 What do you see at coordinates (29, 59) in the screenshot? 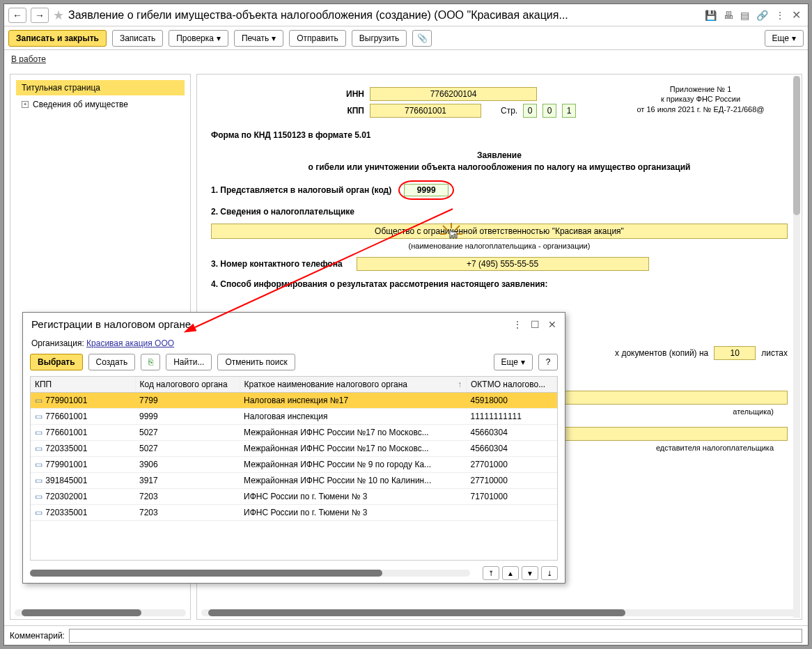
I see `status-link: В работе` at bounding box center [29, 59].